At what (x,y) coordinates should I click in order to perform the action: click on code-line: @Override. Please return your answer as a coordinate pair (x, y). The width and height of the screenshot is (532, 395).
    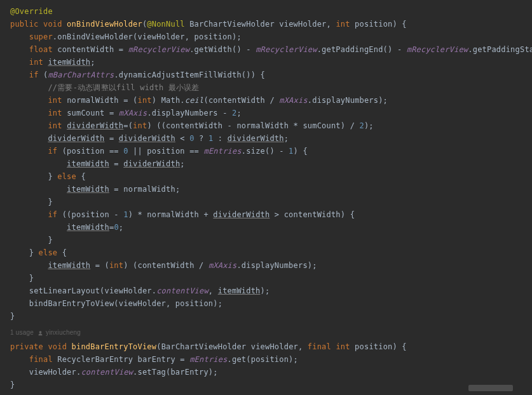
    Looking at the image, I should click on (271, 11).